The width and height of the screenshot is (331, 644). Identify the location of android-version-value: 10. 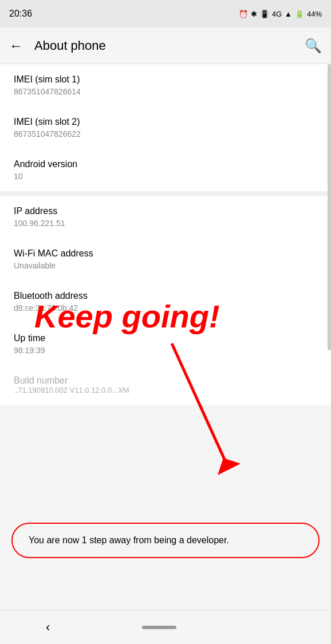
(166, 176).